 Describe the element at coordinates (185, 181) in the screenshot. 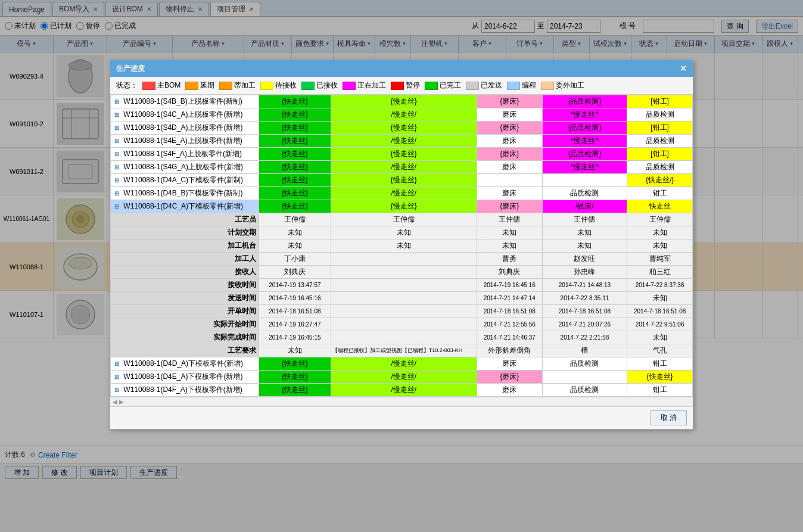

I see `prod-name-cell: ⊞ W110088-1(D4A_C)下模板零件(新制)` at that location.